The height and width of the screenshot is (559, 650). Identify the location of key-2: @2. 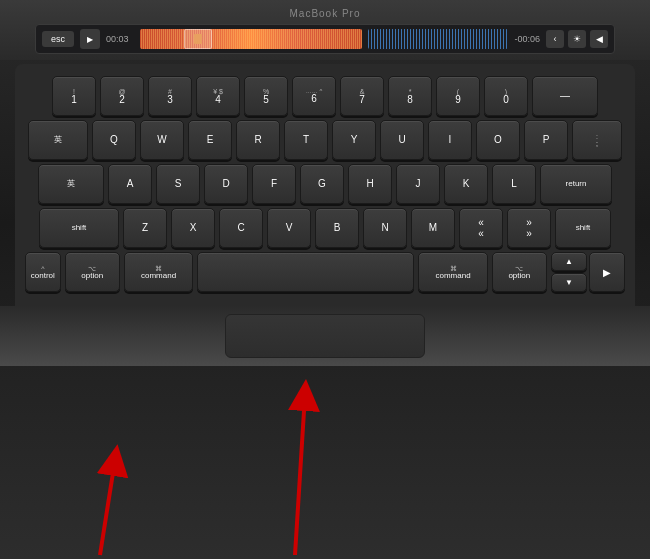
(122, 96).